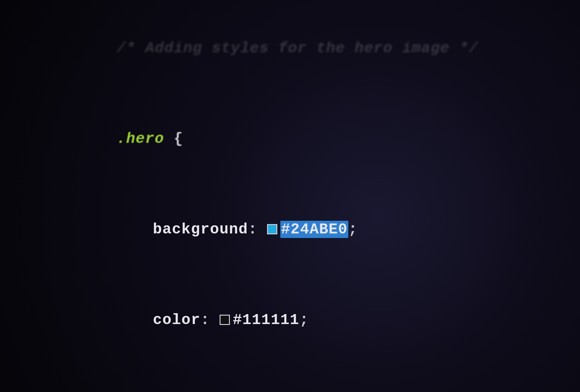 This screenshot has height=392, width=580. I want to click on open-brace, so click(169, 139).